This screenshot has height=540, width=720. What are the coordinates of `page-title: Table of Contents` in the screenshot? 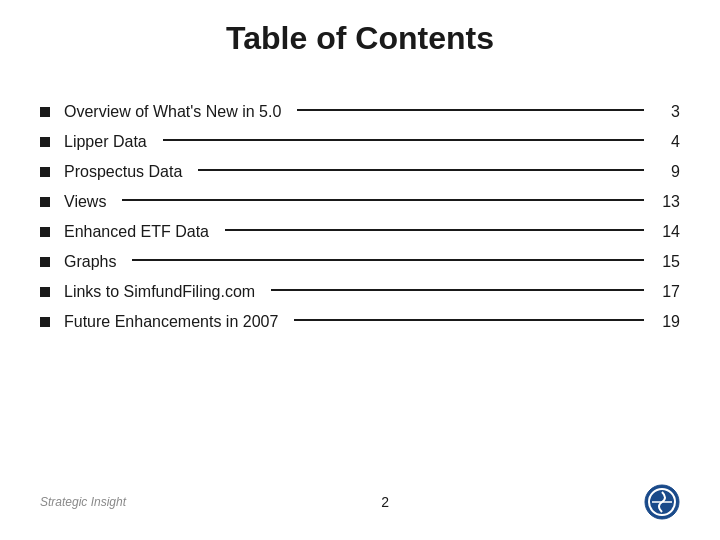 It's located at (360, 44).